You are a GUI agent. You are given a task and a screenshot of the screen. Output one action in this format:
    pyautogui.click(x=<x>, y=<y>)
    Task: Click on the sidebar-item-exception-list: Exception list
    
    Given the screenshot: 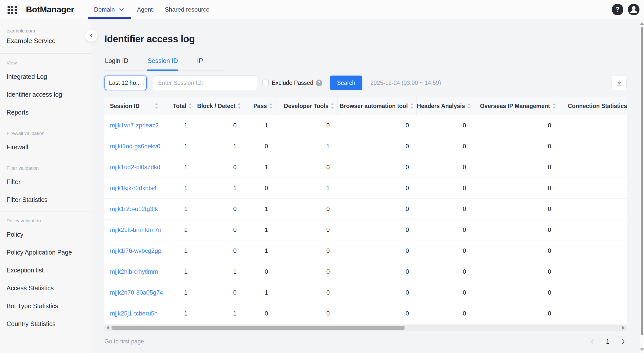 What is the action you would take?
    pyautogui.click(x=46, y=270)
    